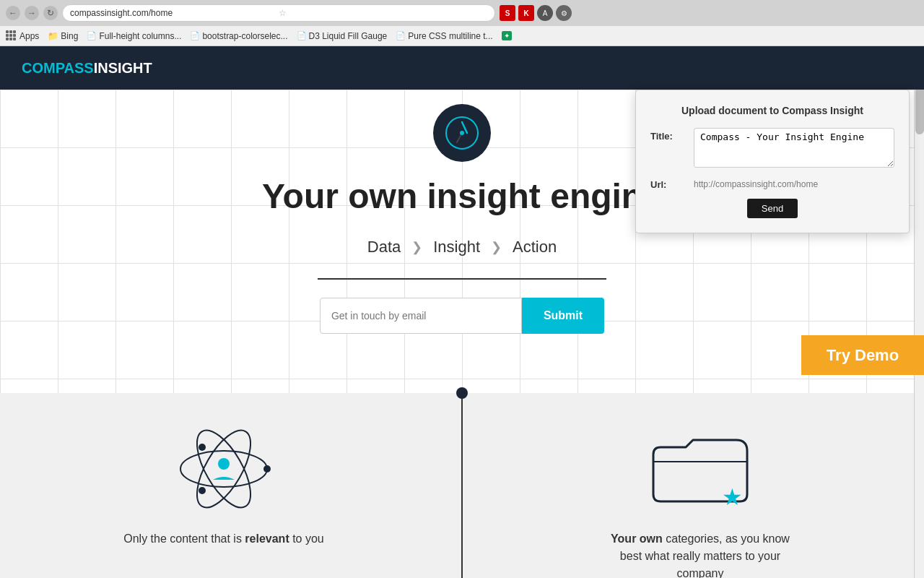  What do you see at coordinates (700, 469) in the screenshot?
I see `folder-icon: ★` at bounding box center [700, 469].